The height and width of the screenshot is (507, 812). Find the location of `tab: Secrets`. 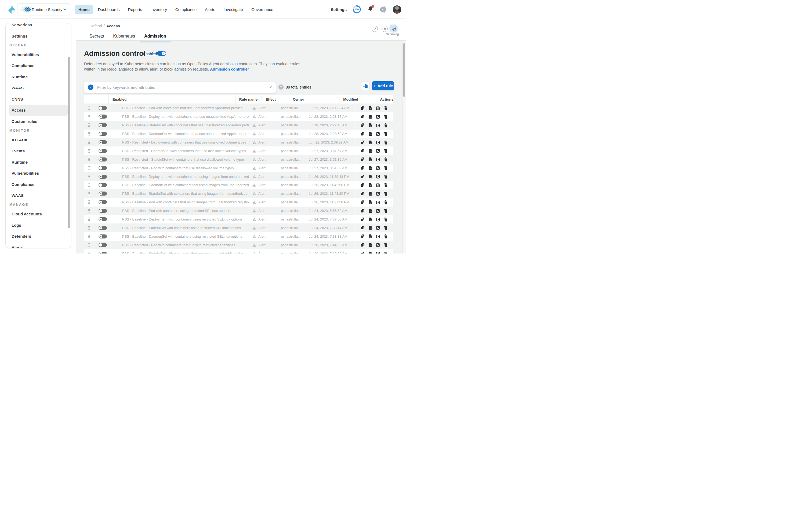

tab: Secrets is located at coordinates (97, 38).